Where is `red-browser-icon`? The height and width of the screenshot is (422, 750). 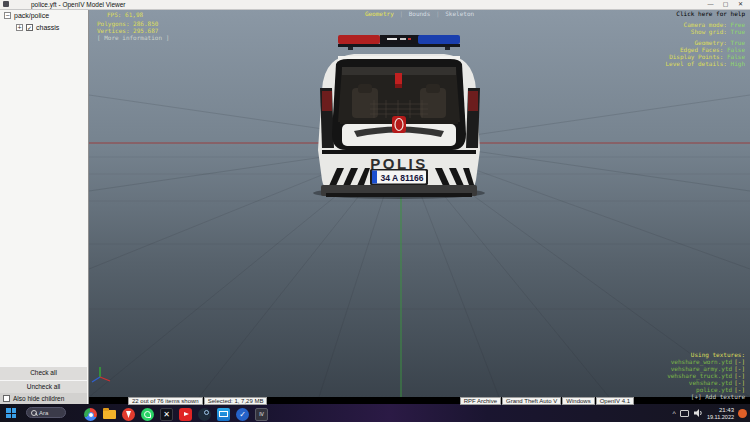 red-browser-icon is located at coordinates (128, 414).